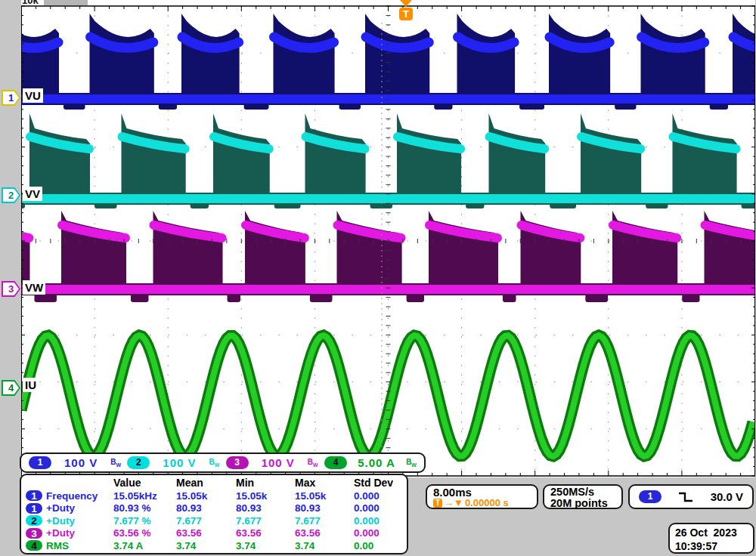 Image resolution: width=756 pixels, height=556 pixels. I want to click on ch1-scale: 100 V, so click(81, 462).